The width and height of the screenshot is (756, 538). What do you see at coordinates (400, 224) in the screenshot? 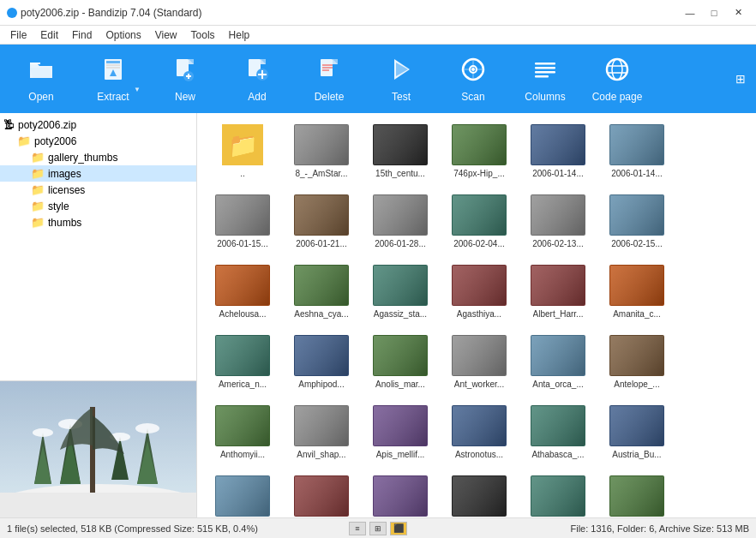
I see `file-item: 2006-01-28...` at bounding box center [400, 224].